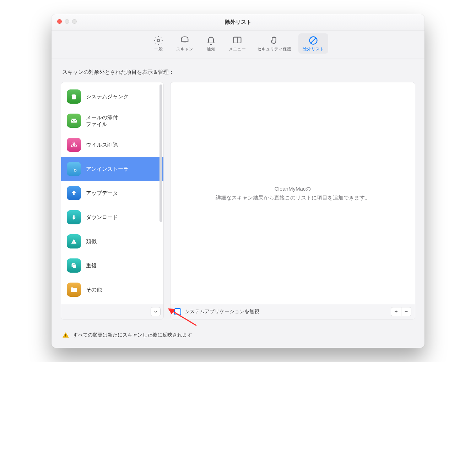 This screenshot has width=476, height=470. Describe the element at coordinates (66, 335) in the screenshot. I see `warning-icon` at that location.